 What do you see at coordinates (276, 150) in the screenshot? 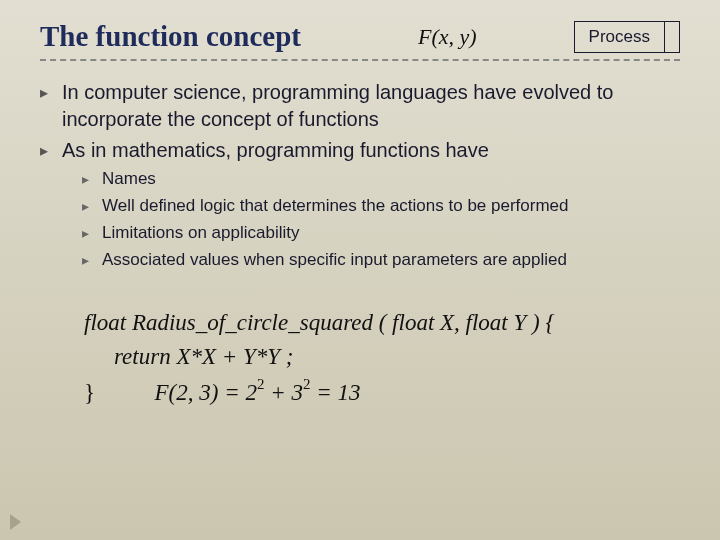
I see `bullet-text: As in mathematics, programming functions…` at bounding box center [276, 150].